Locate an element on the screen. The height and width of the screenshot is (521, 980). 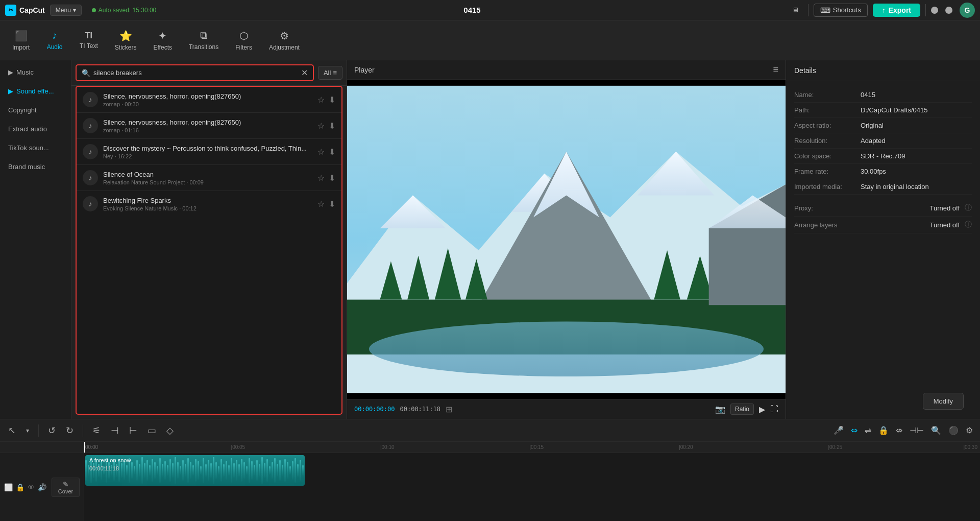
maximize-button is located at coordinates (949, 10).